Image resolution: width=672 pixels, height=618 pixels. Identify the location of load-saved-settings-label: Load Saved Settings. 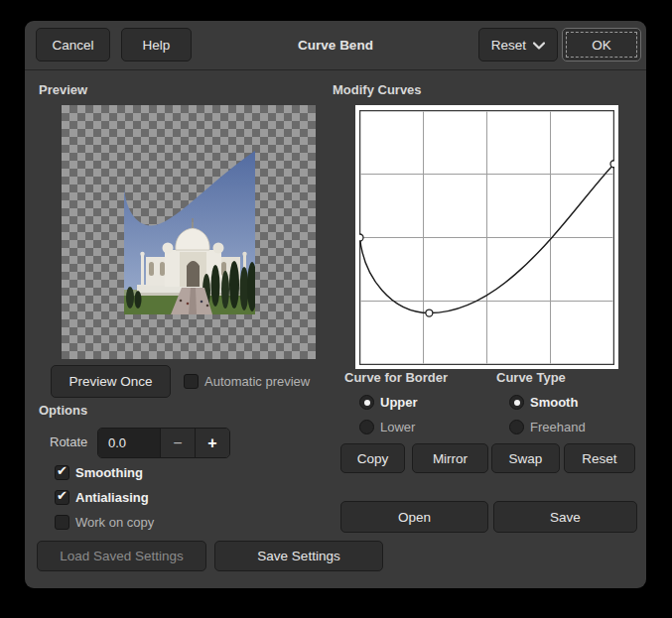
(121, 556).